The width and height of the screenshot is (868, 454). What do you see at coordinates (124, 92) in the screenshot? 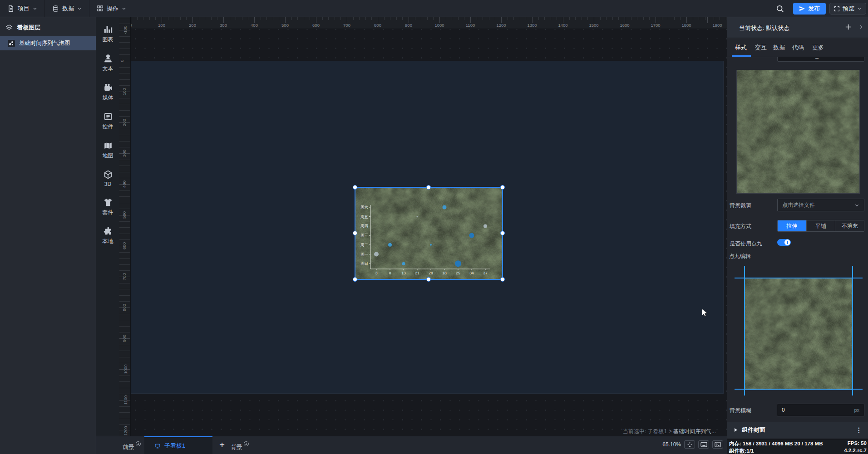
I see `v-ruler-label: 100` at bounding box center [124, 92].